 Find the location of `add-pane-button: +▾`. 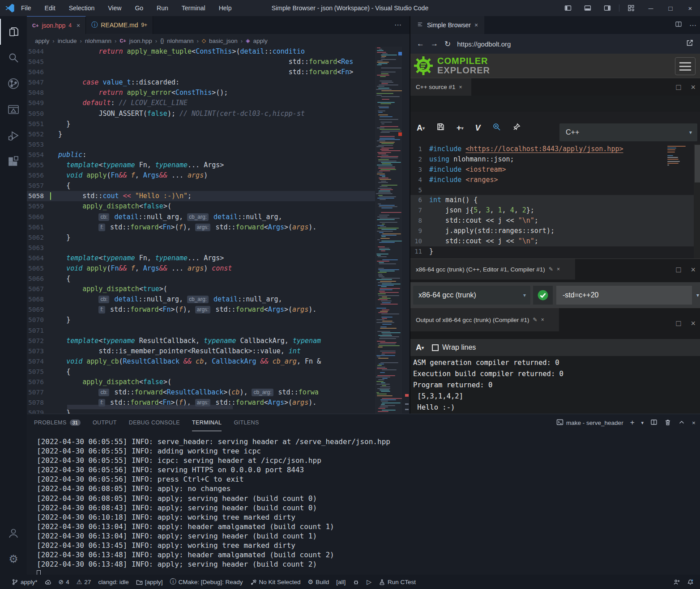

add-pane-button: +▾ is located at coordinates (460, 128).